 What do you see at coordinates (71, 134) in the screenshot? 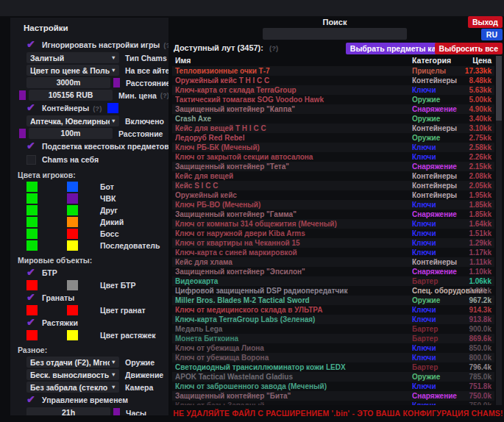
I see `containers-distance-input: 100m` at bounding box center [71, 134].